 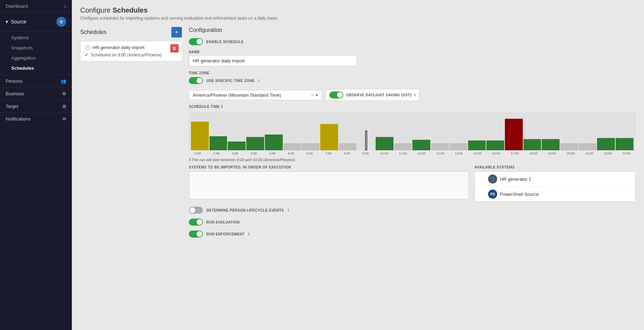 What do you see at coordinates (174, 48) in the screenshot?
I see `delete-schedule-button: 🗑` at bounding box center [174, 48].